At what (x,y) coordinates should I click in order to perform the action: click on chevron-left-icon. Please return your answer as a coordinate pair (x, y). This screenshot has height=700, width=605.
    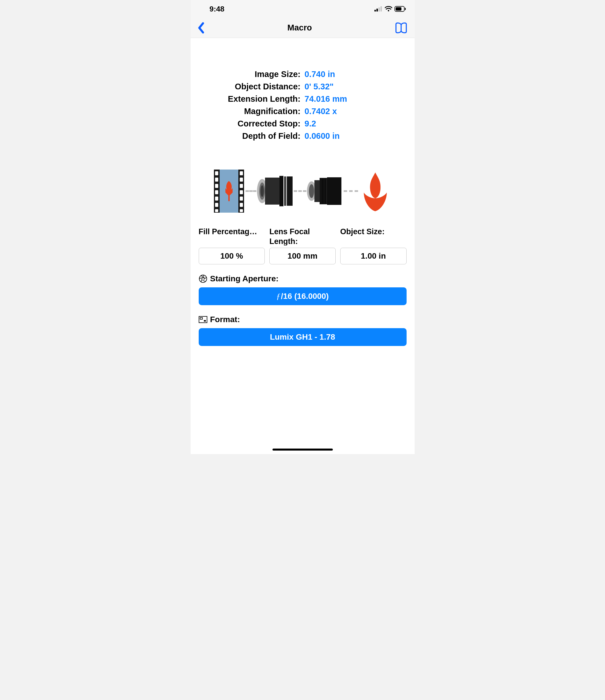
    Looking at the image, I should click on (201, 28).